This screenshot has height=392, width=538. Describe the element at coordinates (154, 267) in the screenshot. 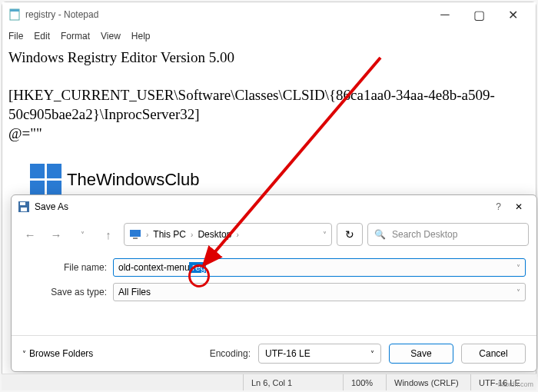

I see `filename-text: old-context-menu` at that location.